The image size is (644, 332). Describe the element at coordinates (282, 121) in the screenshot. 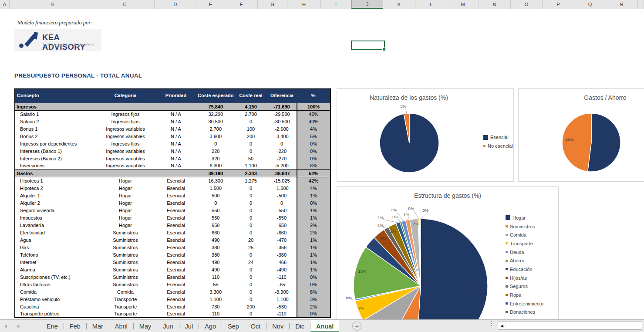

I see `cell-diferencia: -30.500` at that location.